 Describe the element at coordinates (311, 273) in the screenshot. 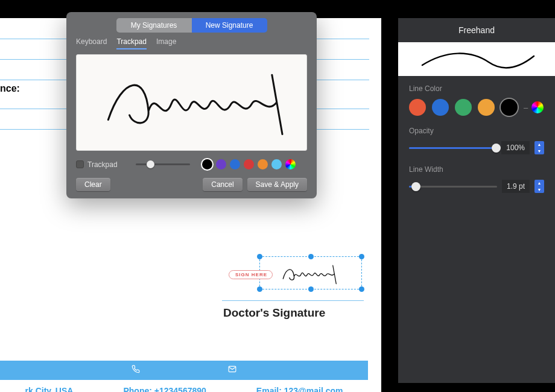

I see `signature-selection-box: SIGN HERE` at that location.